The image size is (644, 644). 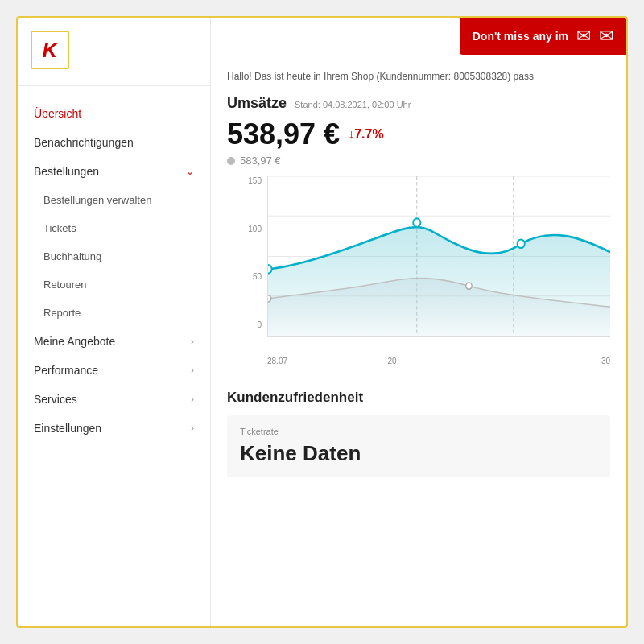 I want to click on logo-icon: K, so click(x=50, y=50).